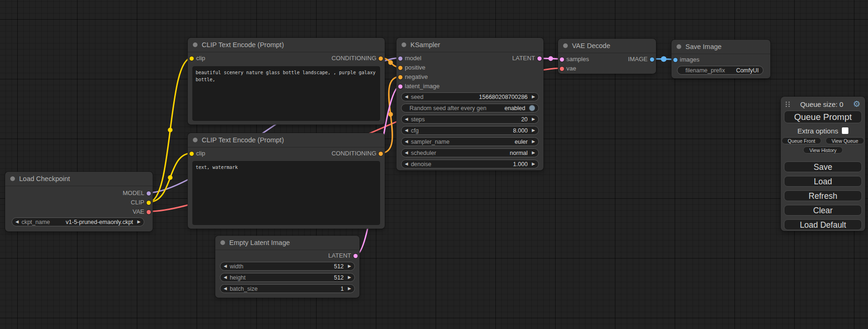 The height and width of the screenshot is (329, 868). What do you see at coordinates (288, 277) in the screenshot?
I see `widget-height: ◀ height 512 ▶` at bounding box center [288, 277].